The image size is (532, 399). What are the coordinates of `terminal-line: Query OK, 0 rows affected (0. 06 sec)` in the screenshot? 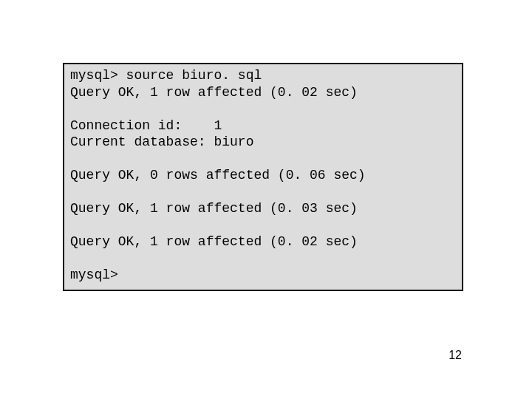 It's located at (263, 176).